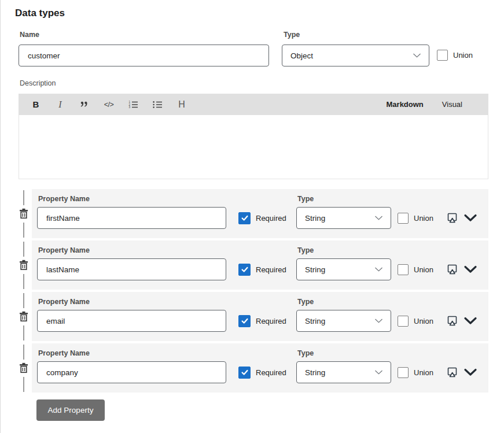 The height and width of the screenshot is (433, 504). I want to click on italic-icon: I, so click(60, 104).